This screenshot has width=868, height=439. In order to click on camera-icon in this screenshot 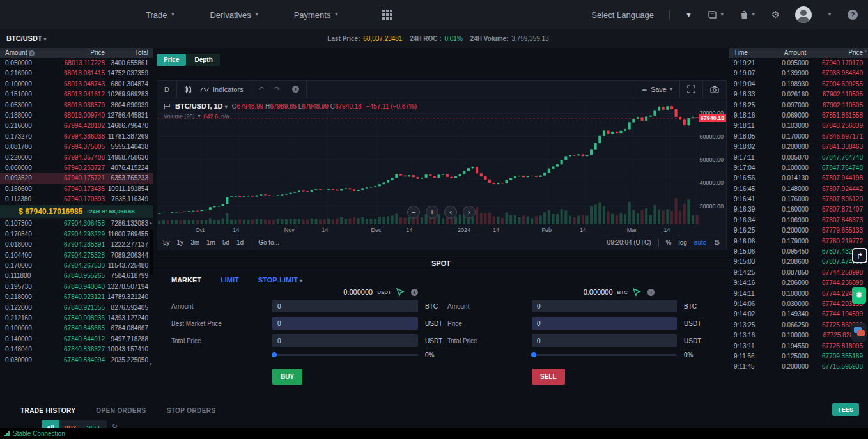, I will do `click(715, 89)`.